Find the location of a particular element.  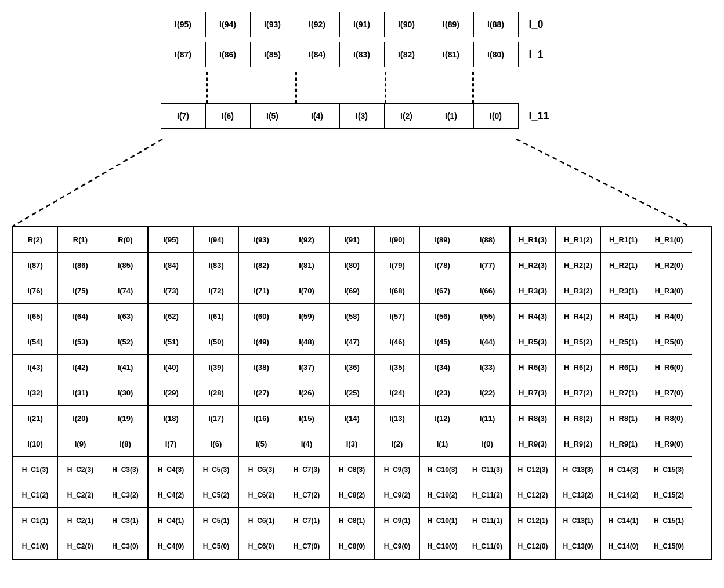

table-cell: I(43) is located at coordinates (35, 368).